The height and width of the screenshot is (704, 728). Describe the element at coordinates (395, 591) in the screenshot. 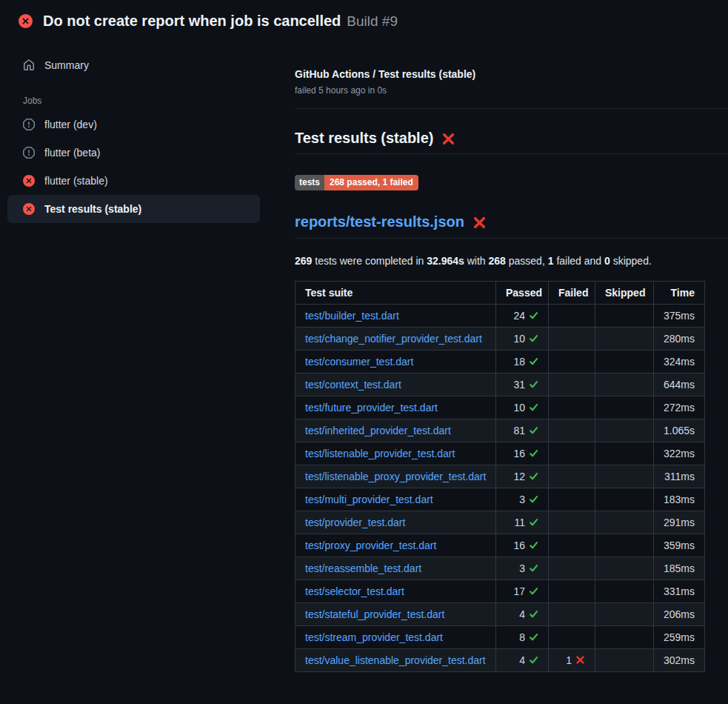

I see `test-suite-cell: test/selector_test.dart` at that location.